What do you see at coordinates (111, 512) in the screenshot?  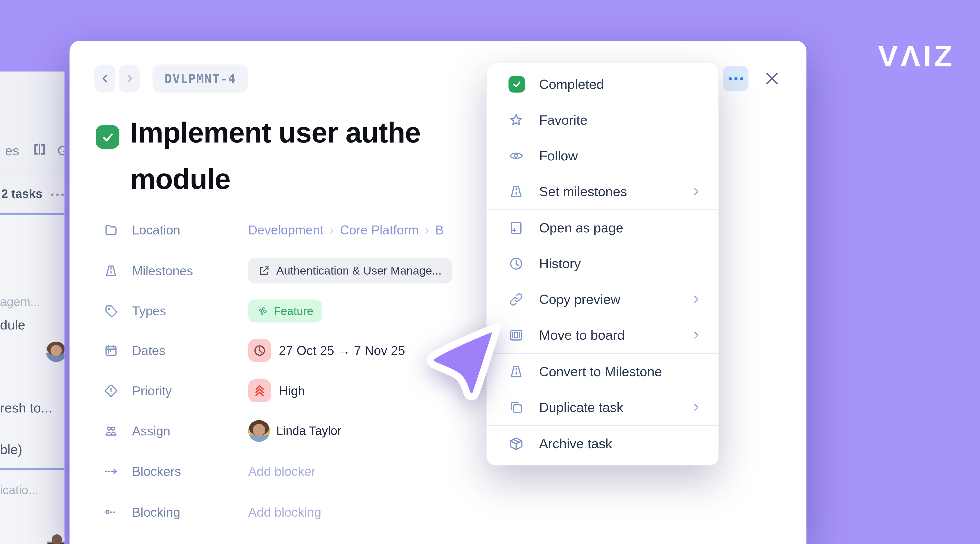 I see `circle-dash-icon` at bounding box center [111, 512].